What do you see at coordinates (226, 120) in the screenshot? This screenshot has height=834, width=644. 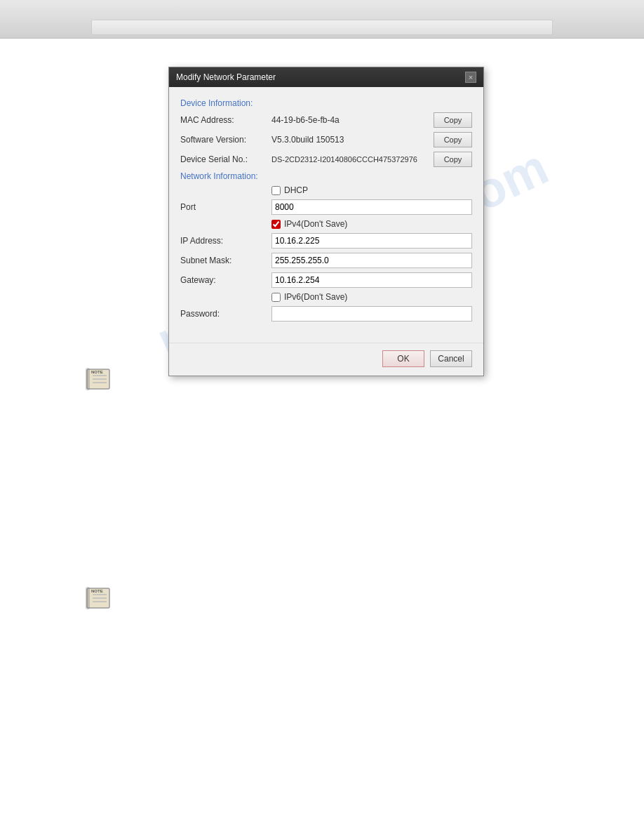 I see `mac-label: MAC Address:` at bounding box center [226, 120].